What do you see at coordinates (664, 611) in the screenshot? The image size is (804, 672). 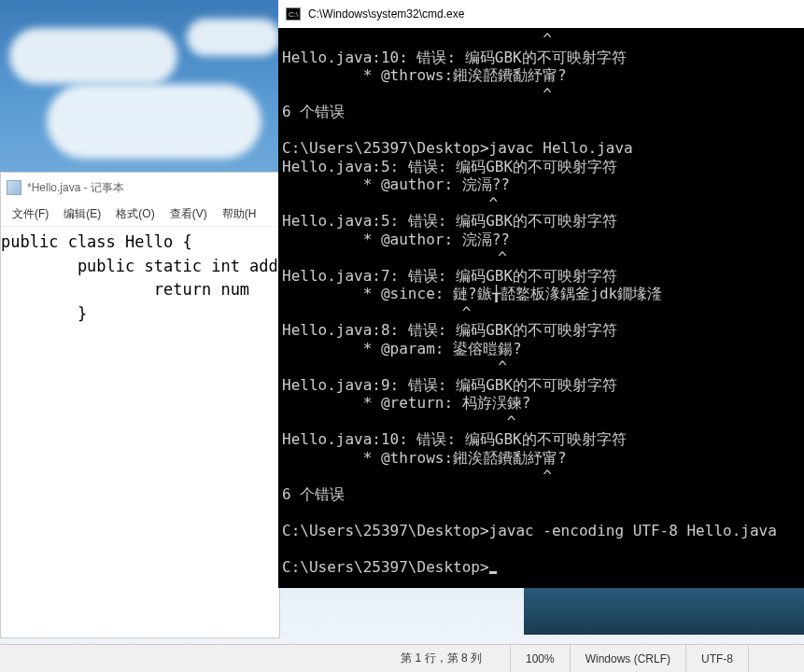 I see `sea-decoration` at bounding box center [664, 611].